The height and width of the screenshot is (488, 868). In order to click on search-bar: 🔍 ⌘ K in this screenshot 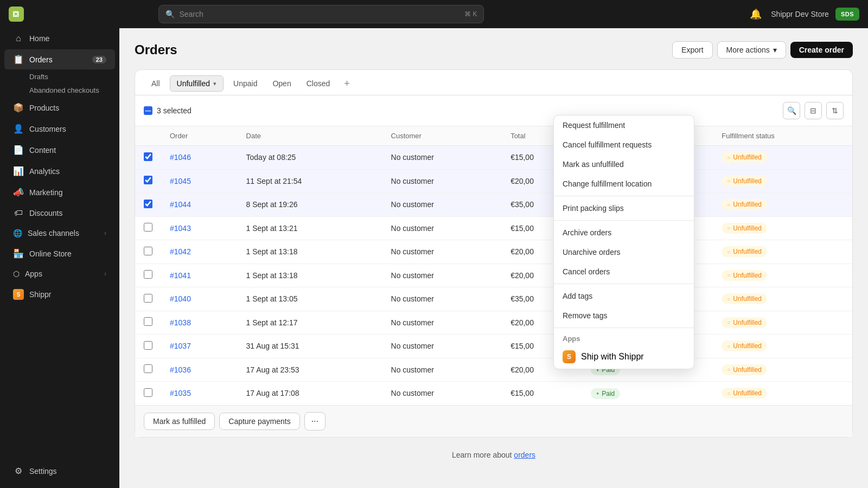, I will do `click(321, 14)`.